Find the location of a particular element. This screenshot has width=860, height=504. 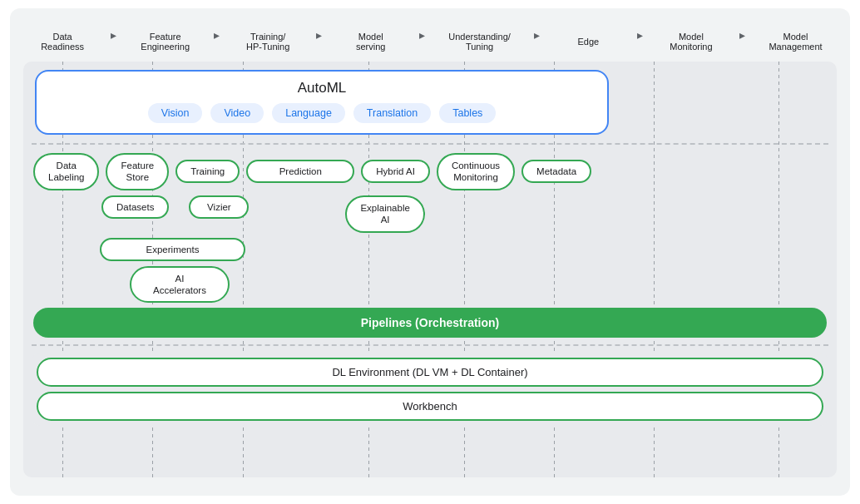

pill-label: DL Environment (DL VM + DL Container) is located at coordinates (429, 373).